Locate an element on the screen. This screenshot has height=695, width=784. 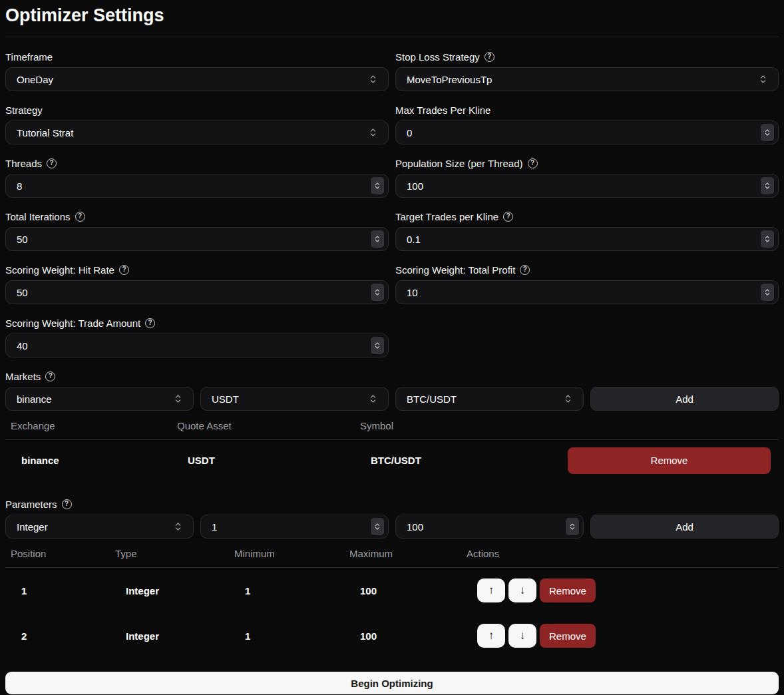
parameter-table-row: 2 Integer 1 100 ↑ ↓ Remove is located at coordinates (392, 636).